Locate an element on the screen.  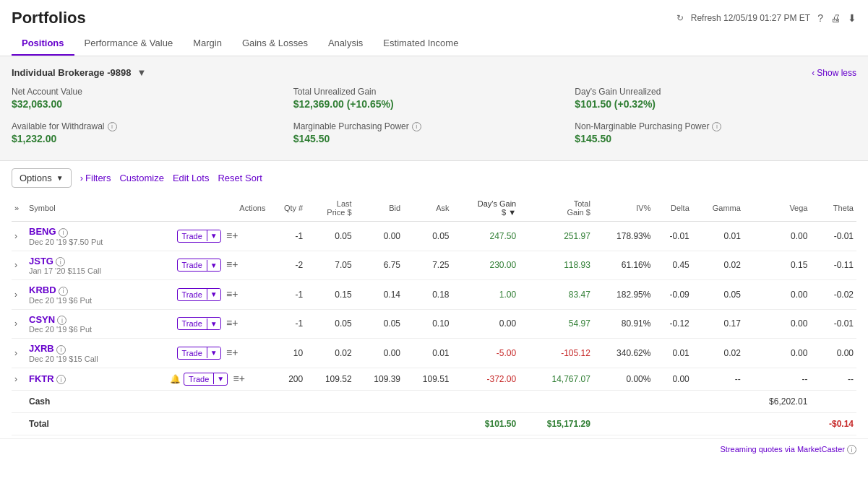
theta-cell: -0.11 is located at coordinates (833, 266).